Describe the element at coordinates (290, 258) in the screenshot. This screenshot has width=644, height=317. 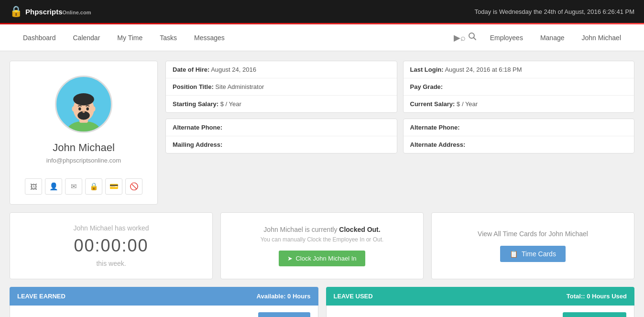
I see `clock-in-icon: ➤` at that location.